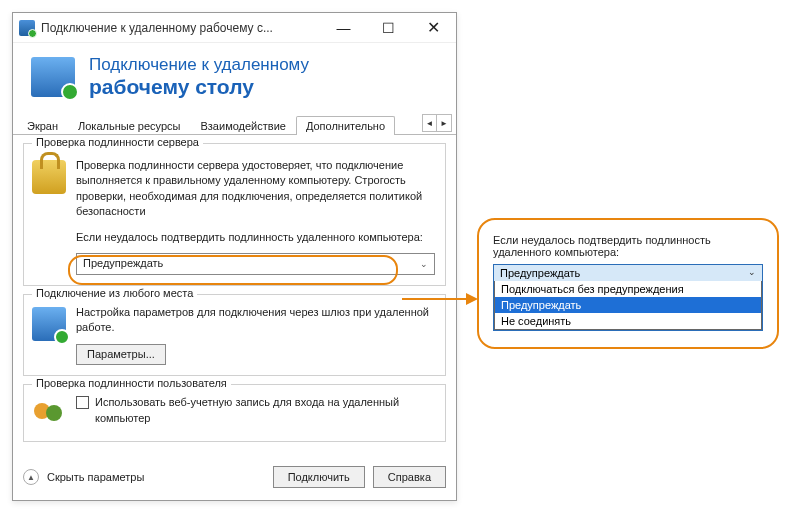 The image size is (797, 518). Describe the element at coordinates (256, 320) in the screenshot. I see `gateway-desc: Настройка параметров для подключения чер…` at that location.